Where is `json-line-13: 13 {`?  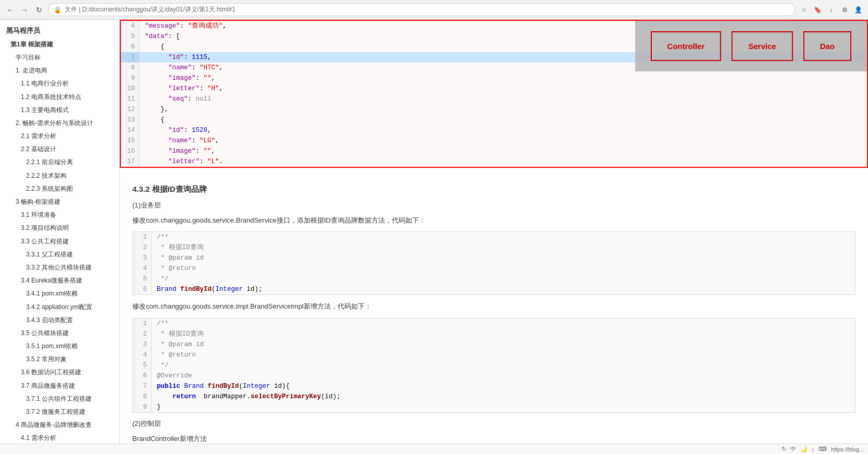 json-line-13: 13 { is located at coordinates (494, 120).